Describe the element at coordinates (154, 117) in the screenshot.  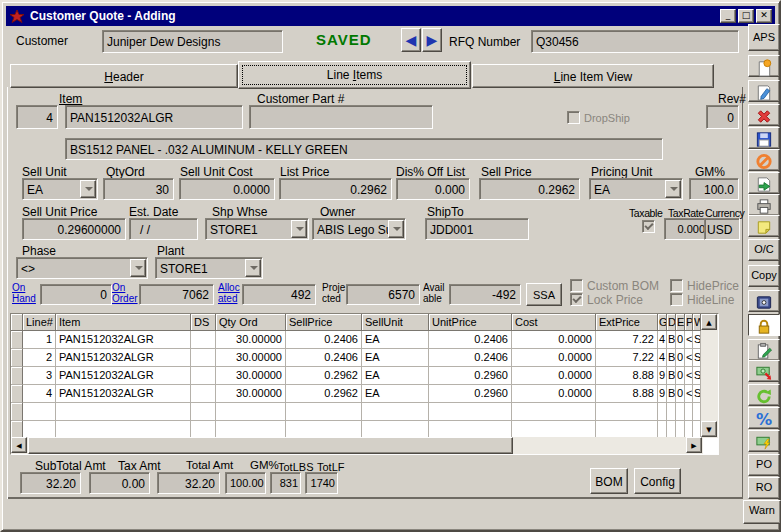
I see `item-code-field: PAN1512032ALGR` at that location.